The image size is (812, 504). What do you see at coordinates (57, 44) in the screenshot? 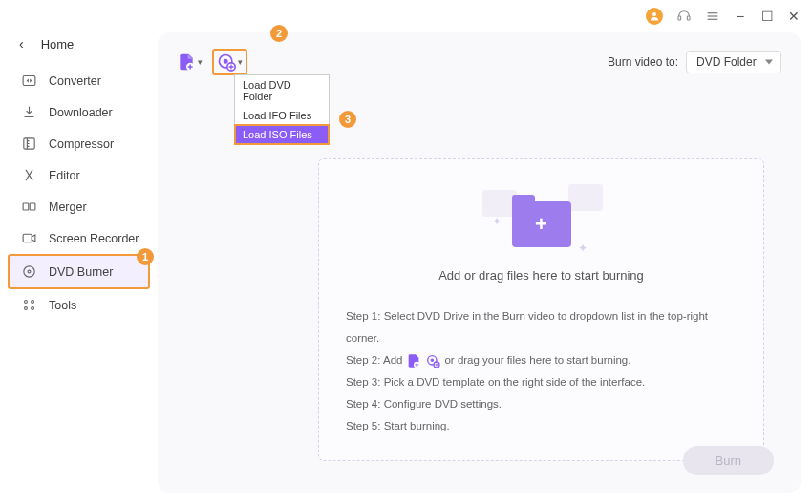
I see `back-label: Home` at bounding box center [57, 44].